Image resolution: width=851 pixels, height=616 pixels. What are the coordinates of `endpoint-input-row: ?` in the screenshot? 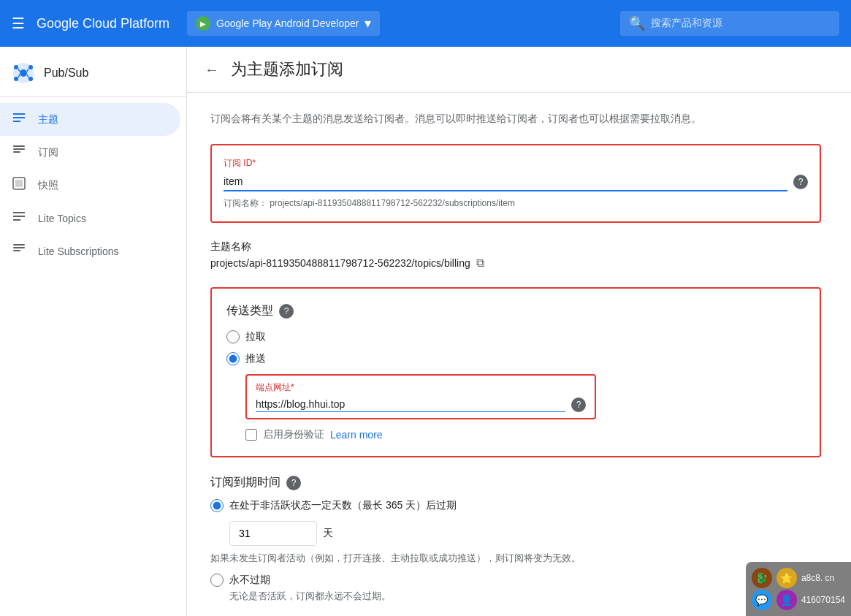 It's located at (421, 405).